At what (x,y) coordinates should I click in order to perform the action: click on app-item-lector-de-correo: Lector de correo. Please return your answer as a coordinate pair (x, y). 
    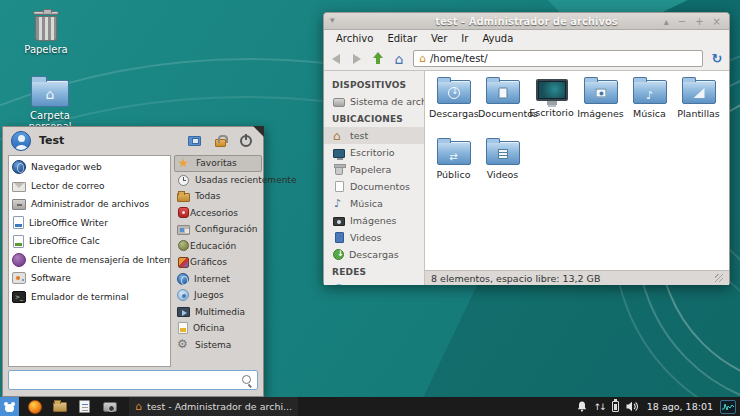
    Looking at the image, I should click on (90, 186).